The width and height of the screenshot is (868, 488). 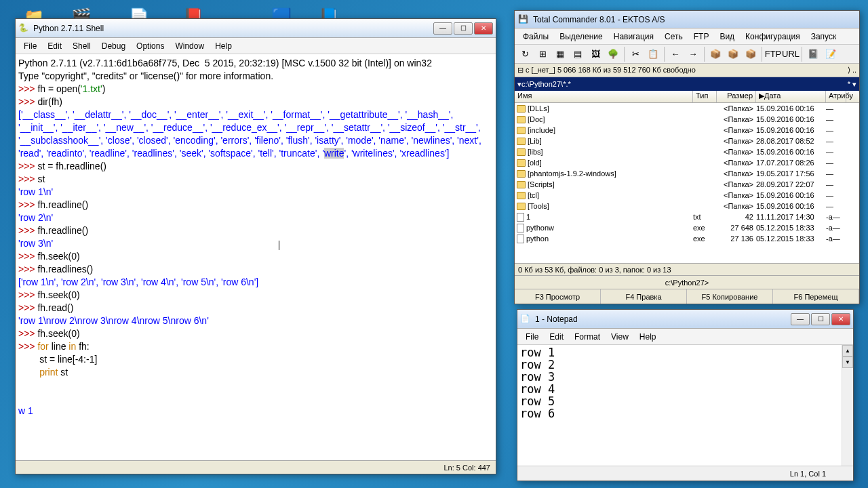 I want to click on file-row: [libs]<Папка>15.09.2016 00:16—, so click(x=687, y=152).